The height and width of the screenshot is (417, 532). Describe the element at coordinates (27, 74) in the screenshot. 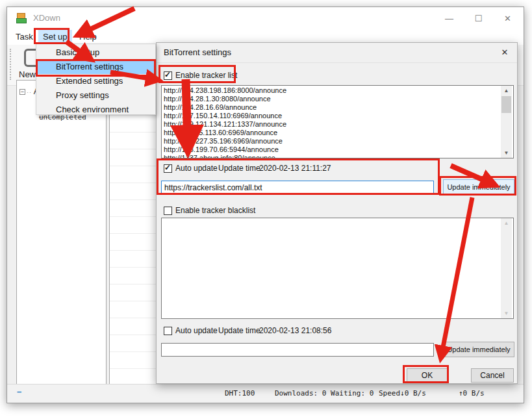

I see `new-task-button: New` at that location.